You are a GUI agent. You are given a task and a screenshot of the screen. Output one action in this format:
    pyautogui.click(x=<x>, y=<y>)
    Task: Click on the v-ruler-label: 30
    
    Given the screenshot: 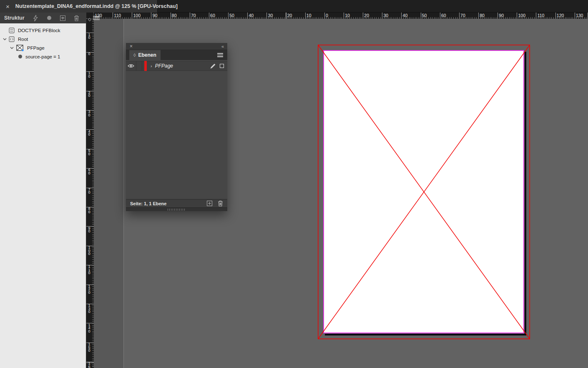 What is the action you would take?
    pyautogui.click(x=89, y=113)
    